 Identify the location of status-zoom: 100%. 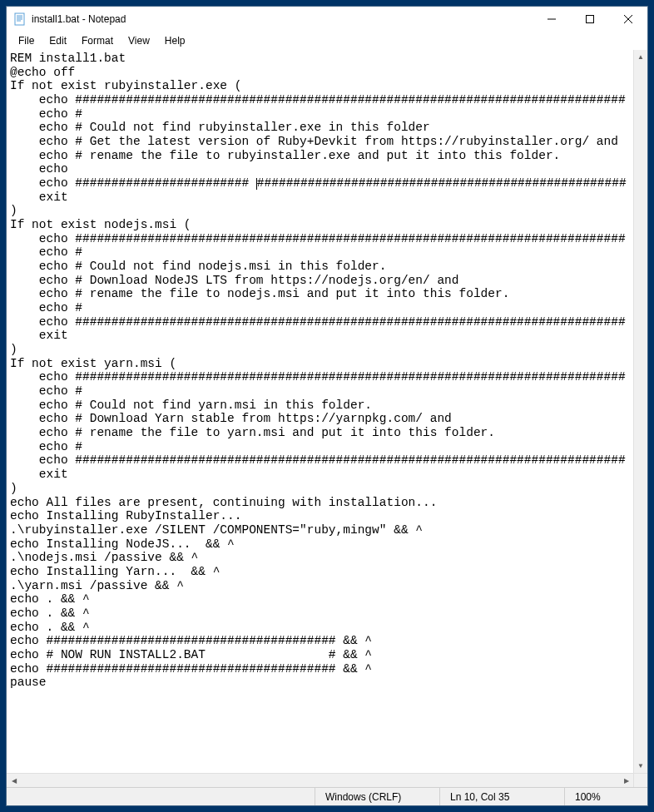
(606, 797).